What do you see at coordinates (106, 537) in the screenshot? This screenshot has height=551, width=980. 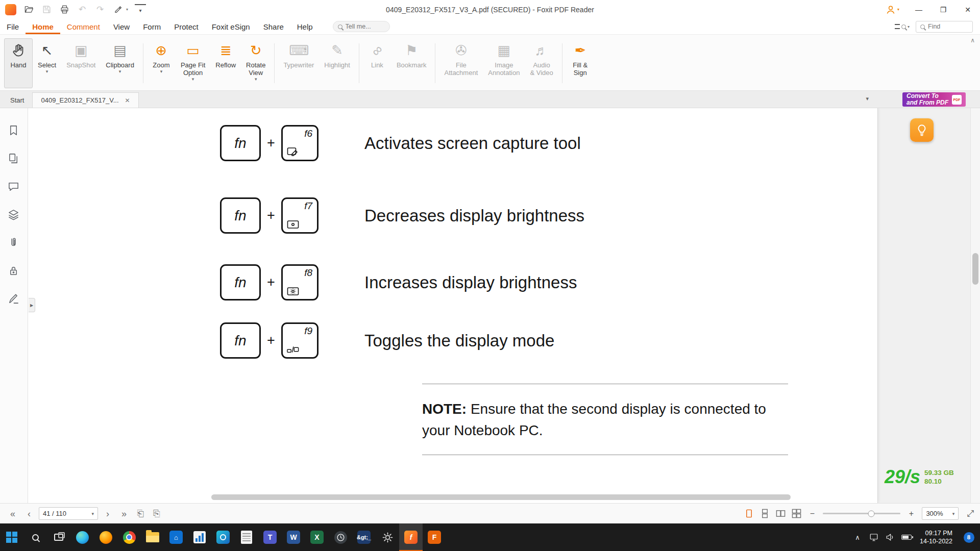 I see `taskbar-firefox` at bounding box center [106, 537].